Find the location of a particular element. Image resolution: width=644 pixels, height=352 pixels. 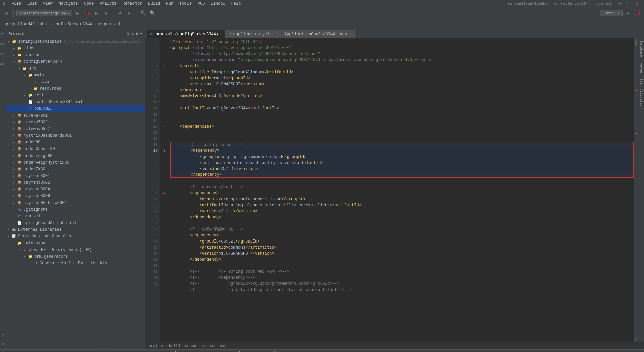

jrebel-run-button: ▶ is located at coordinates (628, 13).